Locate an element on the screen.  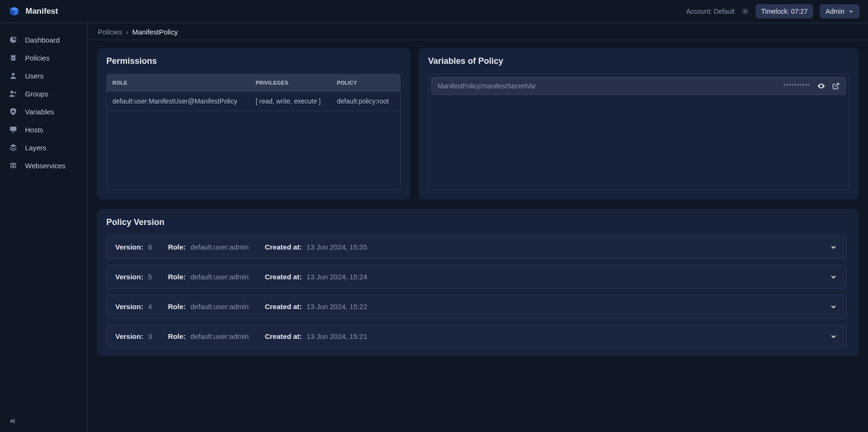
perm-role: default:user:ManifestUser@ManifestPolicy is located at coordinates (179, 101).